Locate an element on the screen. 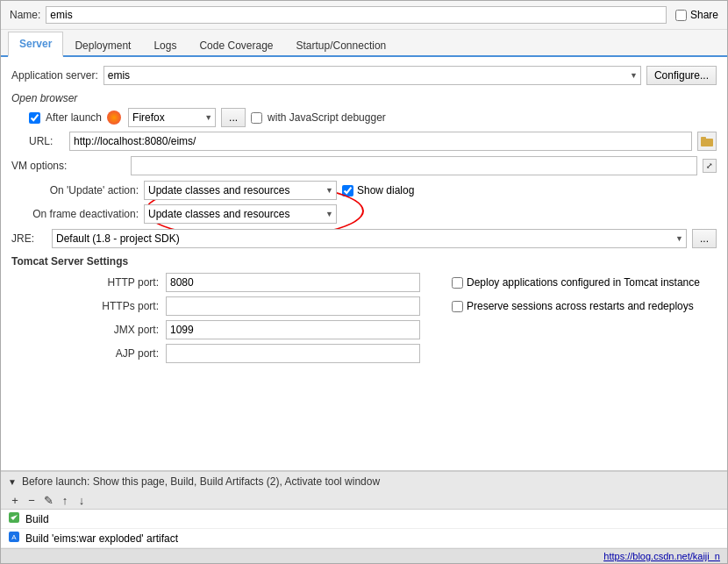 The height and width of the screenshot is (564, 728). jmx-port-input is located at coordinates (293, 330).